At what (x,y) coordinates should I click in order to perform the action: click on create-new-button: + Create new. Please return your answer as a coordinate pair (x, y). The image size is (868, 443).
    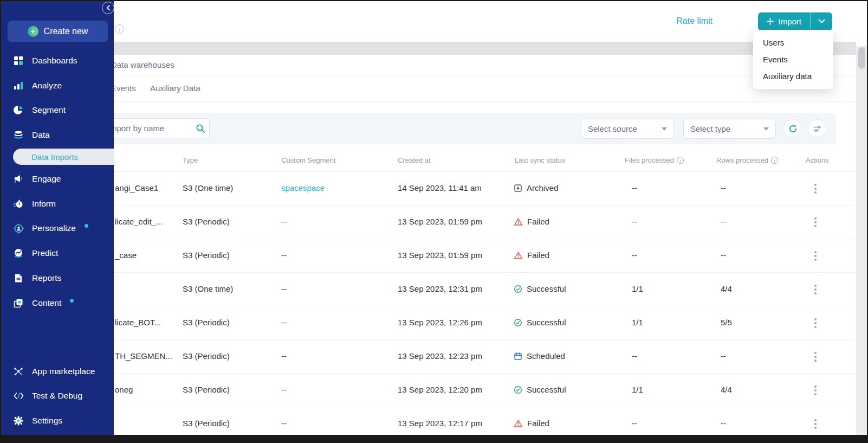
    Looking at the image, I should click on (57, 31).